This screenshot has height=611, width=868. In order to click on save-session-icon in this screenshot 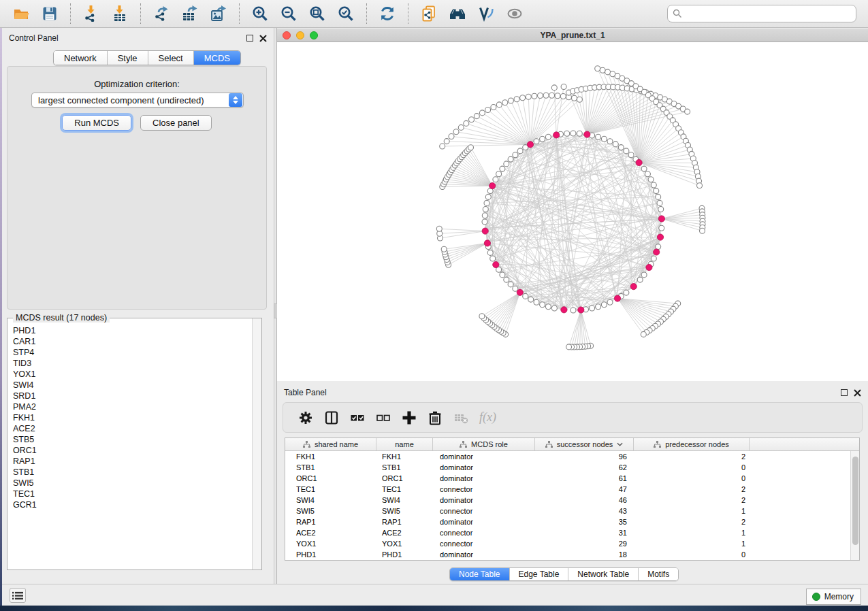, I will do `click(50, 14)`.